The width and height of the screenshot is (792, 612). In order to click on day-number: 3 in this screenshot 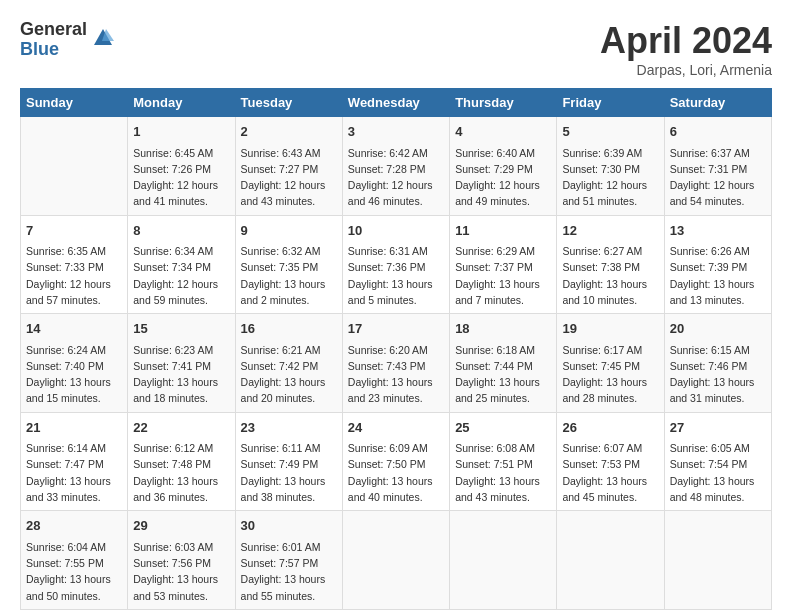, I will do `click(396, 132)`.